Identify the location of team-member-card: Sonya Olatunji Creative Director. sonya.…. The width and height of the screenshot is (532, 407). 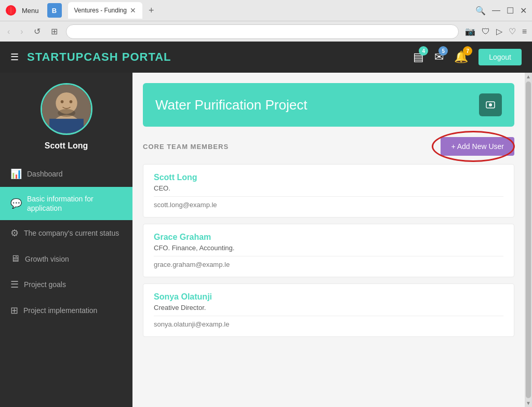
(328, 310).